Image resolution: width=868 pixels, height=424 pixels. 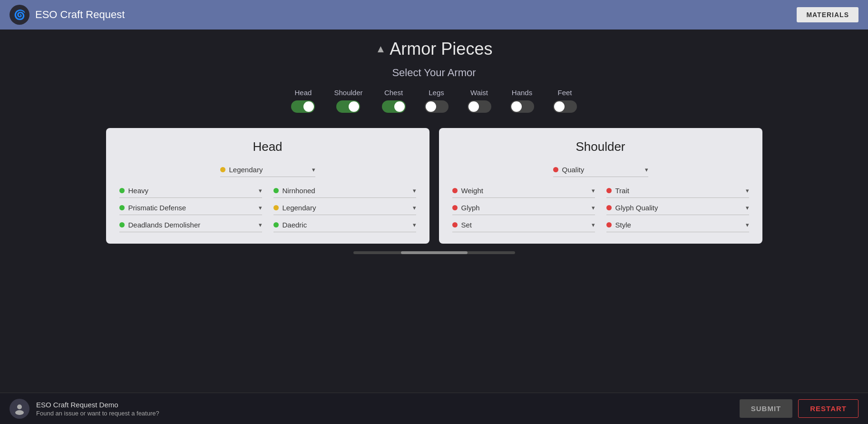 What do you see at coordinates (522, 107) in the screenshot?
I see `toggle-hands` at bounding box center [522, 107].